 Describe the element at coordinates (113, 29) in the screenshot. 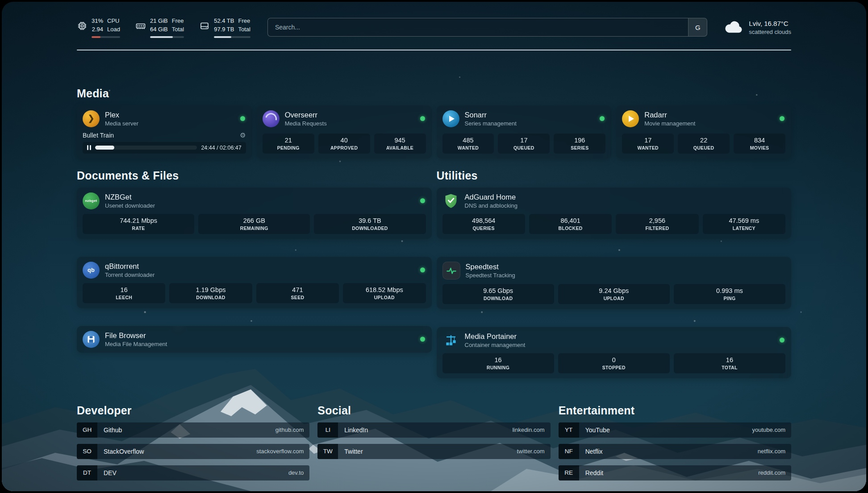

I see `cpu-load-label: Load` at that location.